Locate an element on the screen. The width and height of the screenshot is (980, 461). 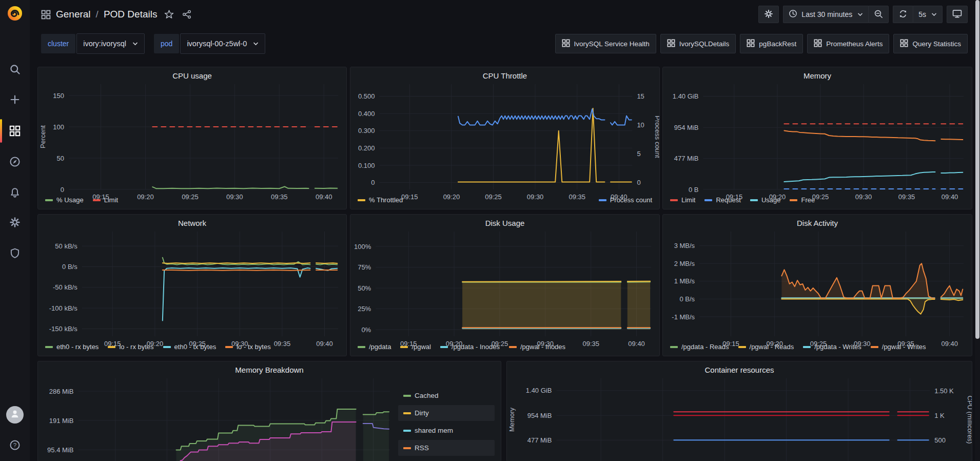
dashboard-link-ivorysqldetails: IvorySQLDetails is located at coordinates (698, 44).